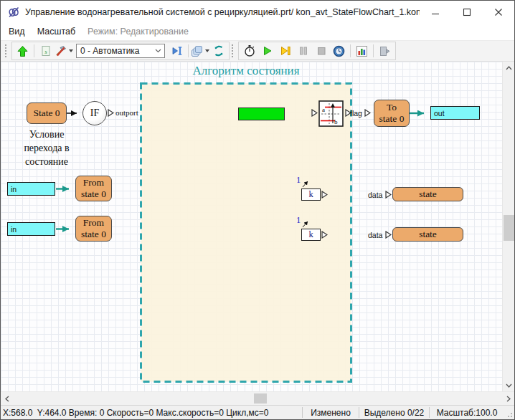 The height and width of the screenshot is (420, 515). Describe the element at coordinates (509, 228) in the screenshot. I see `vertical-scroll-thumb` at that location.